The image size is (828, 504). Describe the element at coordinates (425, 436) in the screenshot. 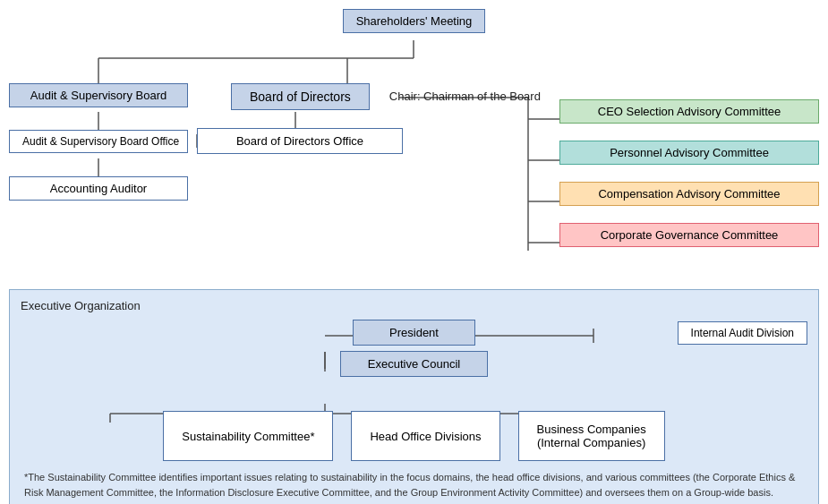

I see `head-office-divisions-box: Head Office Divisions` at that location.